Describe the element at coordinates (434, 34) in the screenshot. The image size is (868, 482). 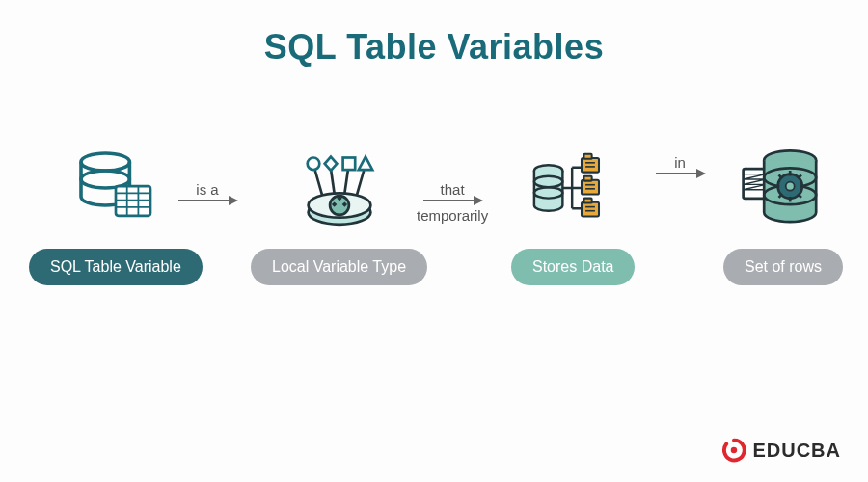
I see `page-title: SQL Table Variables` at that location.